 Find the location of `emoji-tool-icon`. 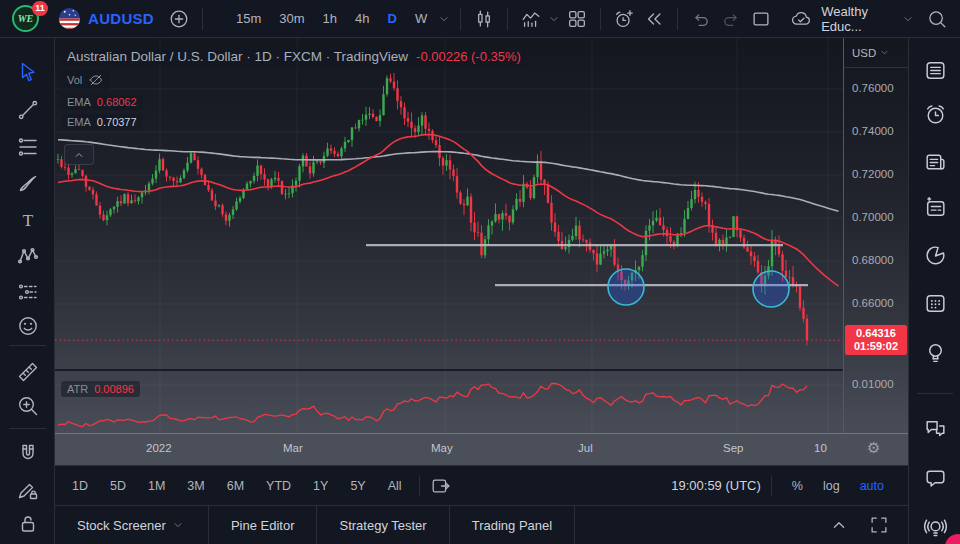

emoji-tool-icon is located at coordinates (28, 326).